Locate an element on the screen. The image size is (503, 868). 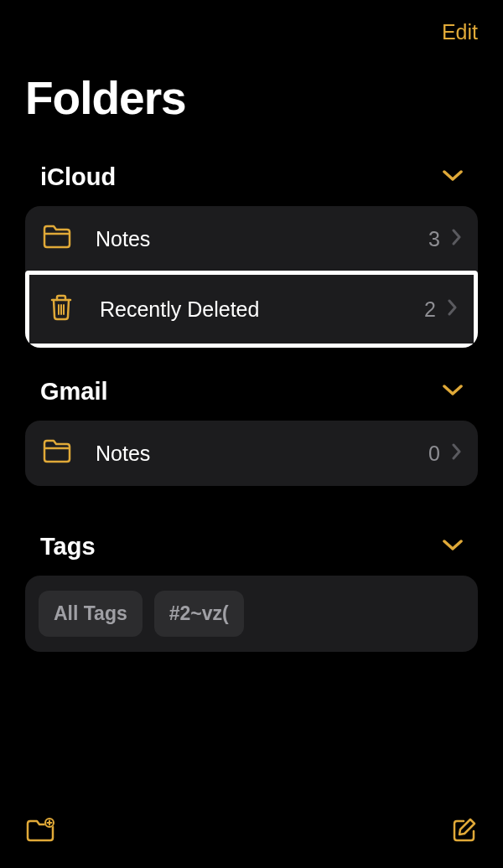
folder-item-gmail-notes: Notes 0 is located at coordinates (252, 453).